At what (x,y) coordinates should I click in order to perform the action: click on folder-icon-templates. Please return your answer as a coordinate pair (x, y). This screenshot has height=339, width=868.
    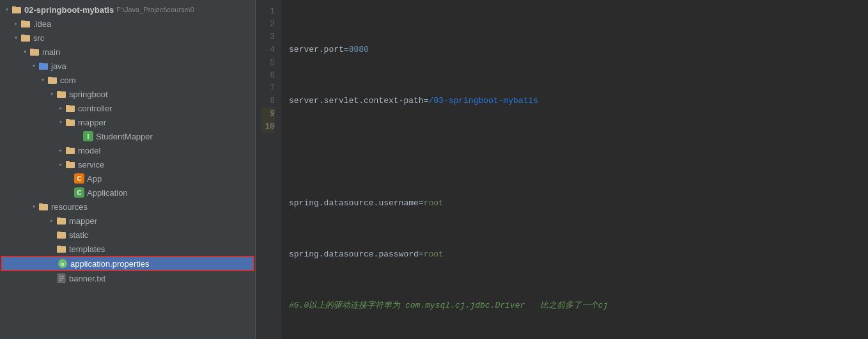
    Looking at the image, I should click on (61, 249).